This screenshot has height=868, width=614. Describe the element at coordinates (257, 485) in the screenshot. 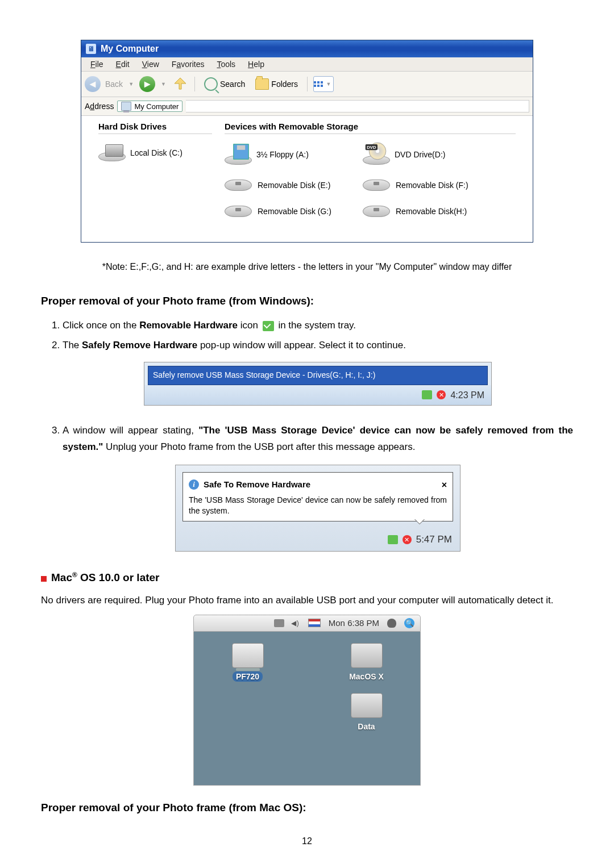

I see `balloon-title: Safe To Remove Hardware` at that location.